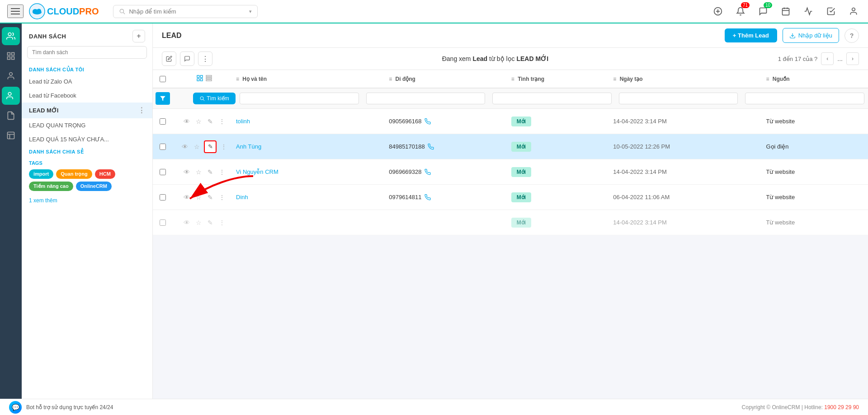  Describe the element at coordinates (718, 11) in the screenshot. I see `add-button` at that location.